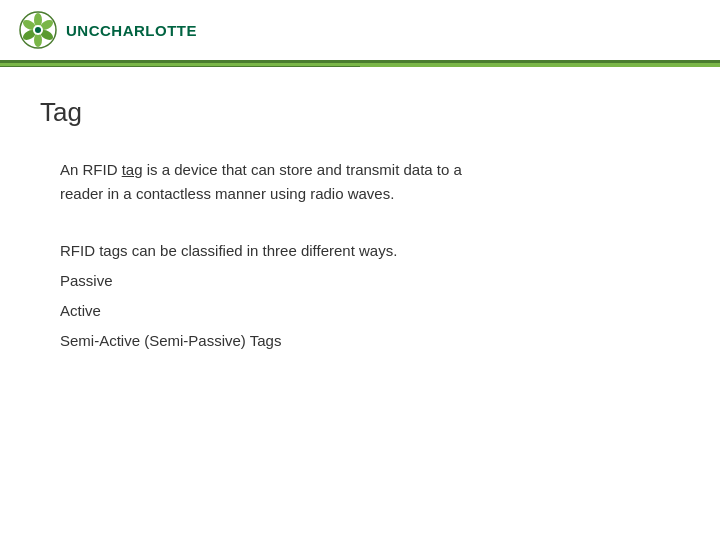 The image size is (720, 540). I want to click on logo-unc: UNC, so click(83, 30).